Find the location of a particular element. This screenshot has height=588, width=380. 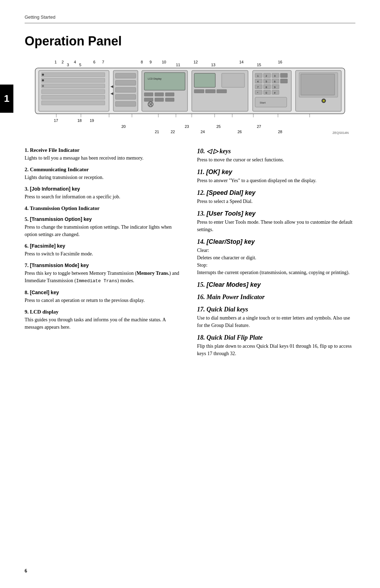

item-5-label: [Transmission Option] key is located at coordinates (61, 219).